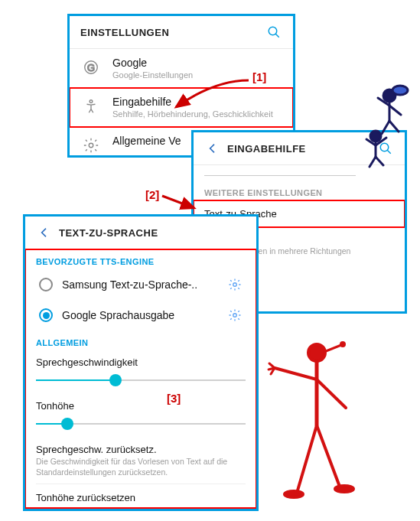 The height and width of the screenshot is (521, 420). Describe the element at coordinates (141, 424) in the screenshot. I see `pitch-slider` at that location.